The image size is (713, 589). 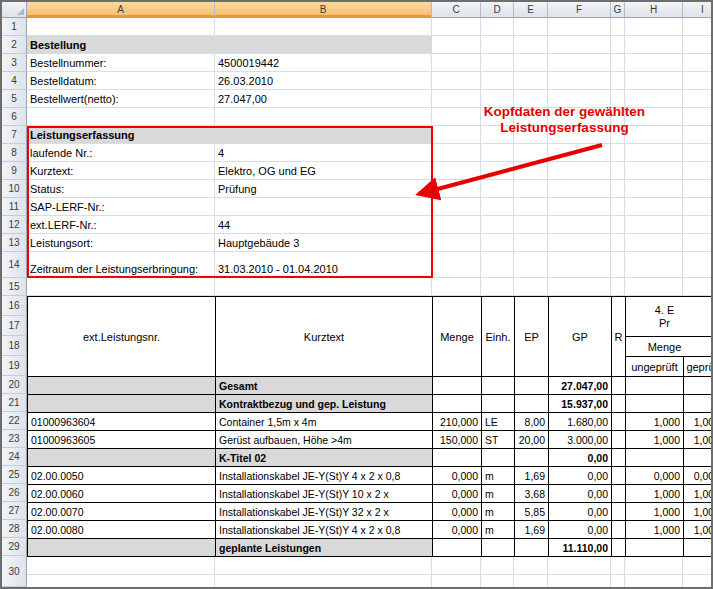 I want to click on cell-ext-leistungsnr: 02.00.0060, so click(x=122, y=494).